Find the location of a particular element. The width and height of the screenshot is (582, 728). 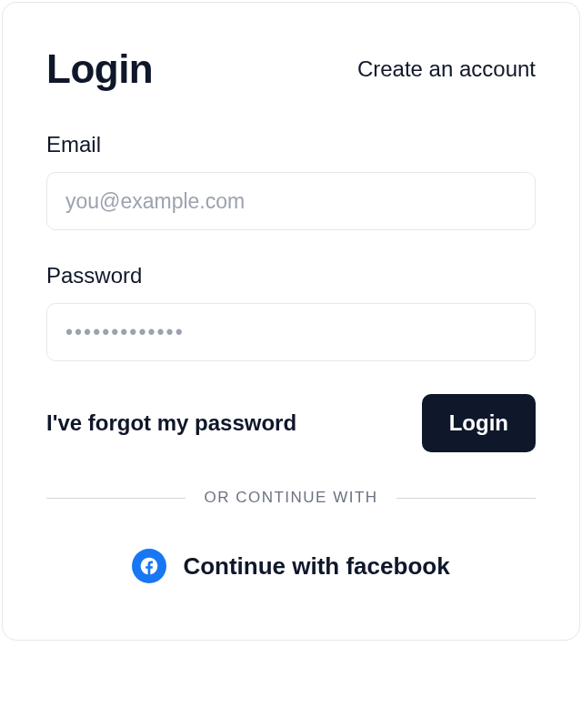

password-field-group: Password is located at coordinates (291, 312).